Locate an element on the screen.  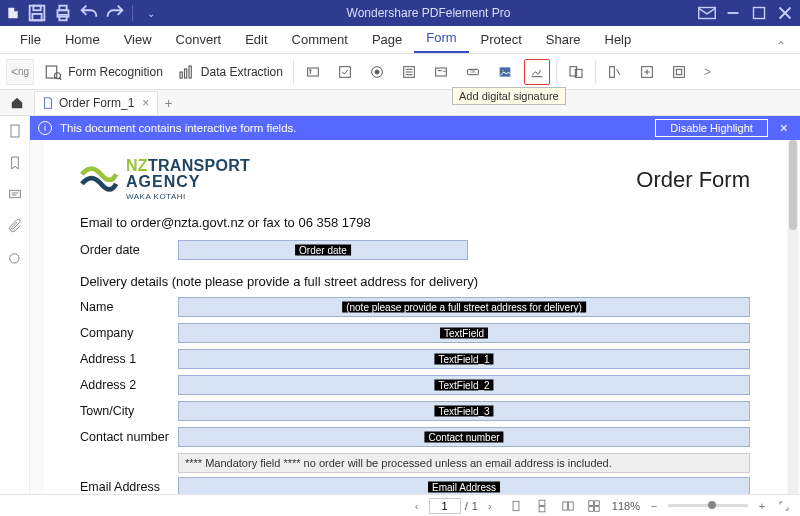
fullscreen-icon is located at coordinates (784, 506).